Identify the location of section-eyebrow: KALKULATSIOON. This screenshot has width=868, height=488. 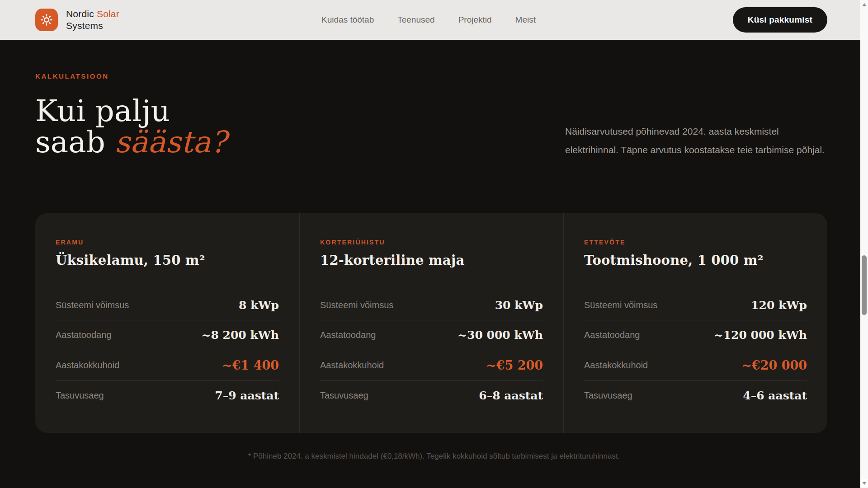
(131, 76).